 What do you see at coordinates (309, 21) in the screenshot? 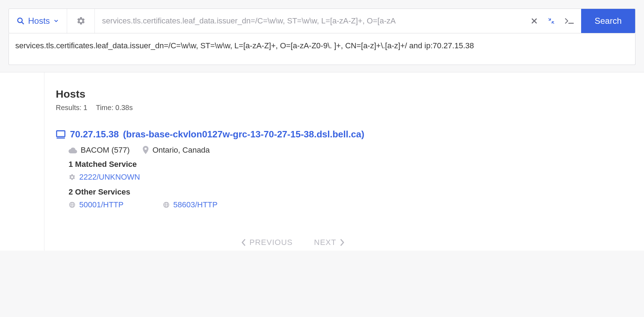
I see `search-query-input` at bounding box center [309, 21].